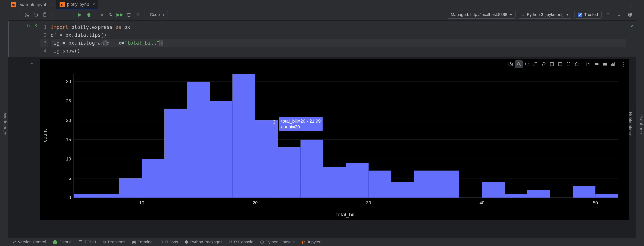 This screenshot has width=644, height=246. Describe the element at coordinates (80, 14) in the screenshot. I see `run-cell-button: ▶I` at that location.